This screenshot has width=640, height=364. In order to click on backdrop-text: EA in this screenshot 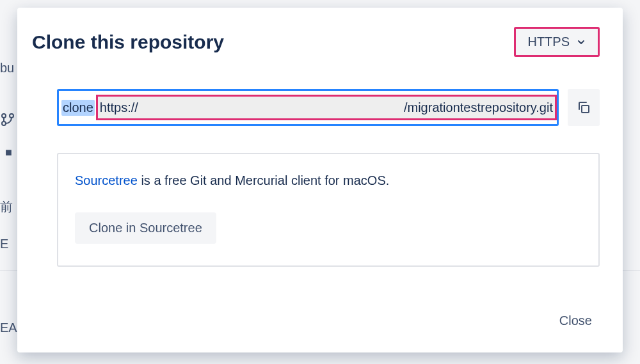, I will do `click(9, 328)`.